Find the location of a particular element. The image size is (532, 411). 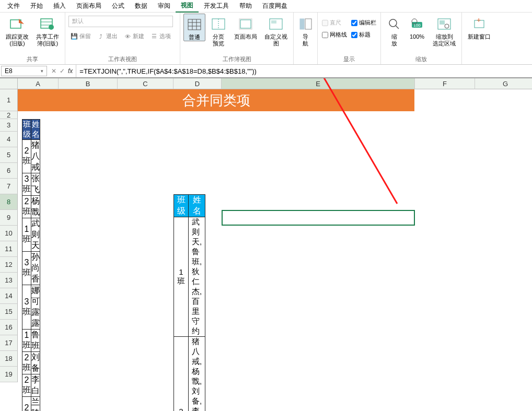

ruler-checkbox: 直尺 is located at coordinates (334, 23).